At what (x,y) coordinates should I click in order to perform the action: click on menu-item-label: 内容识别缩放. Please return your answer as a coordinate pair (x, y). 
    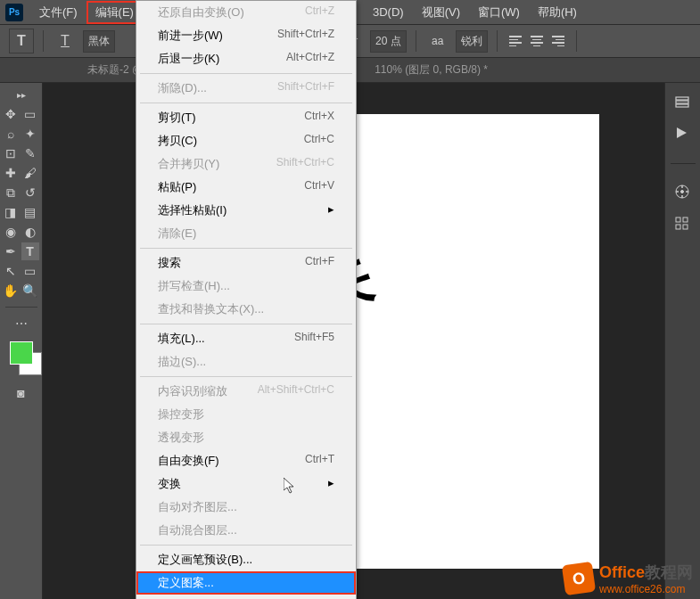
    Looking at the image, I should click on (193, 391).